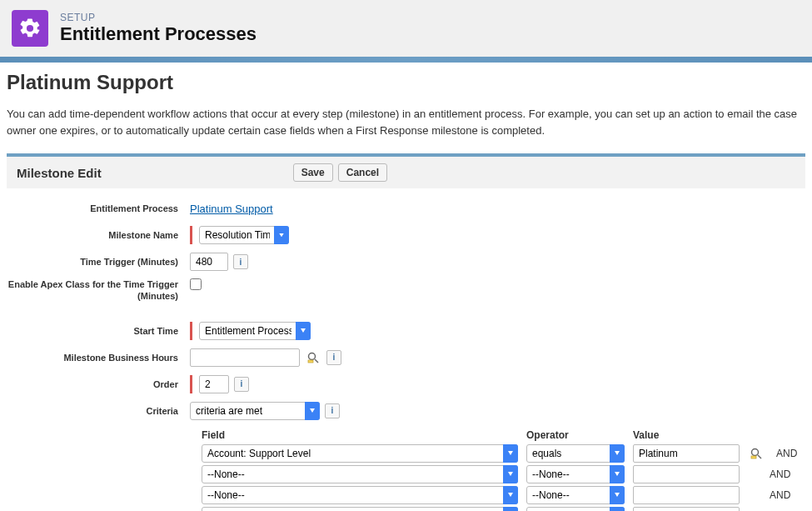 The width and height of the screenshot is (812, 511). Describe the element at coordinates (158, 28) in the screenshot. I see `header-text: SETUP Entitlement Processes` at that location.